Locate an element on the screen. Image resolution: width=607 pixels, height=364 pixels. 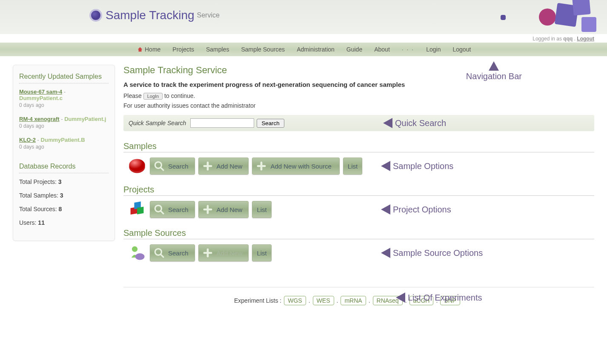
recent-item: RM-4 xenograft - DummyPatient.j 0 days a… is located at coordinates (64, 123).